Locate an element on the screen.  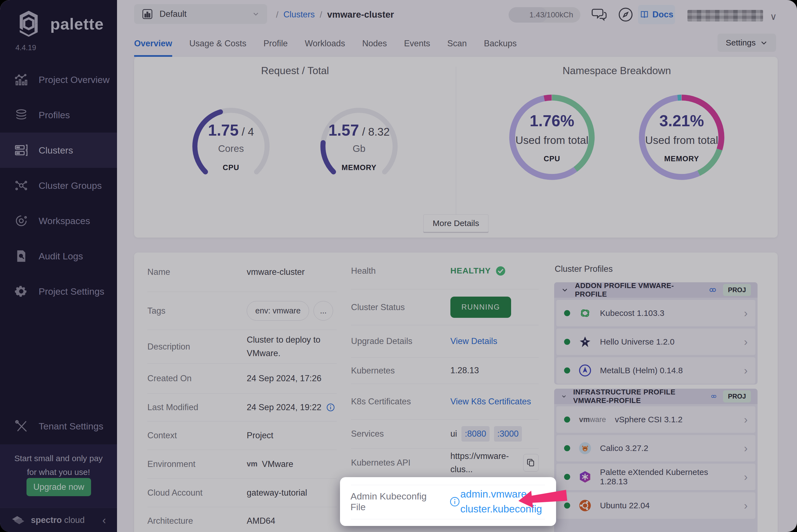
profile-layer-metallb: MetalLB (Helm) 0.14.8 › is located at coordinates (656, 370).